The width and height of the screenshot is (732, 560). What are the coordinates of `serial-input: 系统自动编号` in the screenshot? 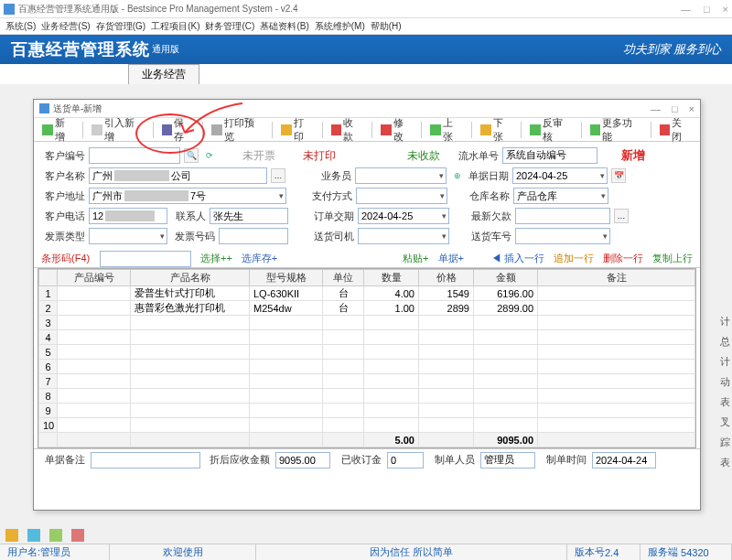 It's located at (550, 156).